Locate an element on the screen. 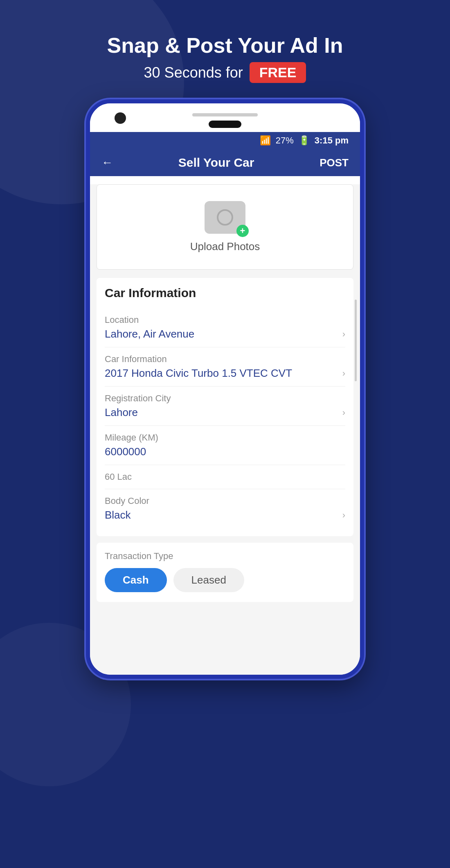 The width and height of the screenshot is (450, 868). car-model-chevron-icon: › is located at coordinates (344, 374).